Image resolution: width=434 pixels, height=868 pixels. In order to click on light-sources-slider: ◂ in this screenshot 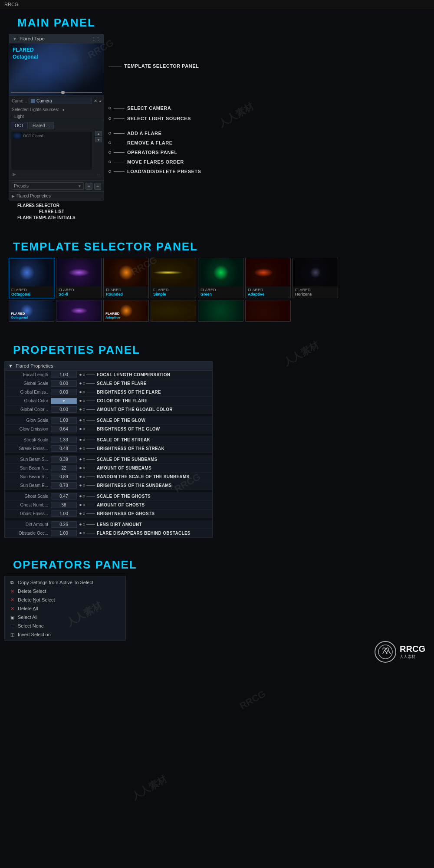, I will do `click(63, 109)`.